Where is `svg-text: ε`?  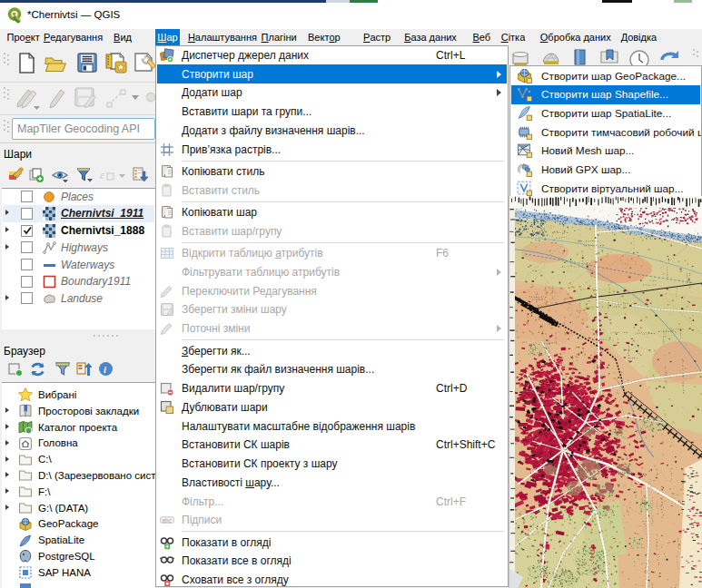 svg-text: ε is located at coordinates (103, 174).